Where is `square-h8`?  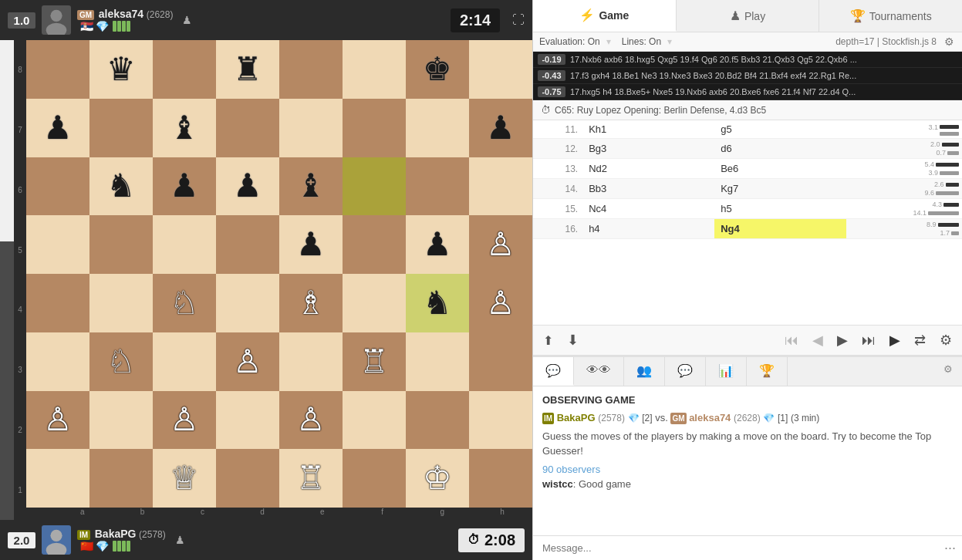
square-h8 is located at coordinates (501, 69).